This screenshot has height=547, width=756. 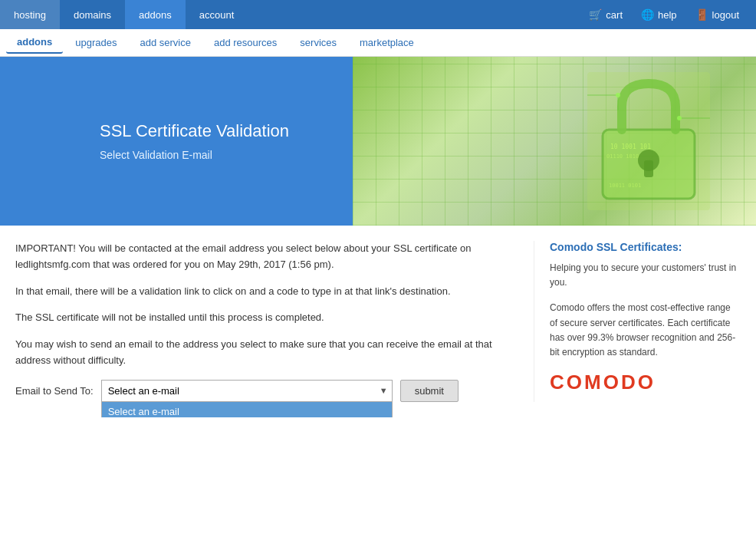 What do you see at coordinates (669, 15) in the screenshot?
I see `top-nav-right: 🛒 cart 🌐 help 🚪 logout` at bounding box center [669, 15].